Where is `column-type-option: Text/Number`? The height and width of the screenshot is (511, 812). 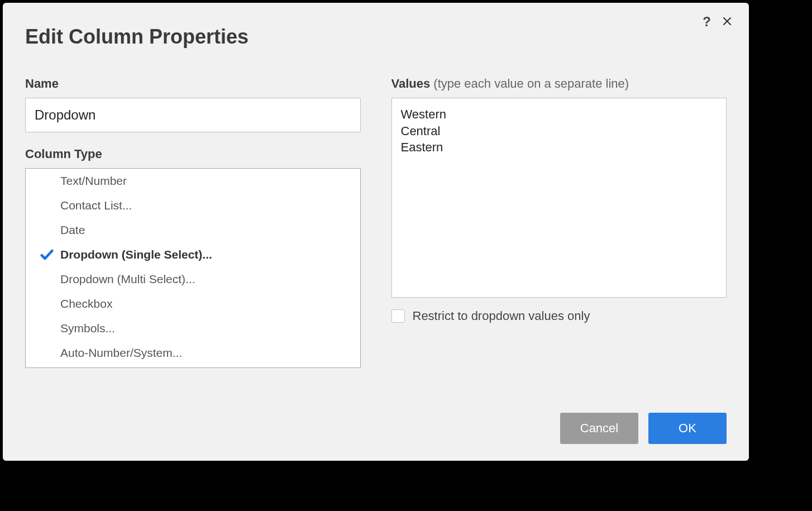
column-type-option: Text/Number is located at coordinates (193, 181).